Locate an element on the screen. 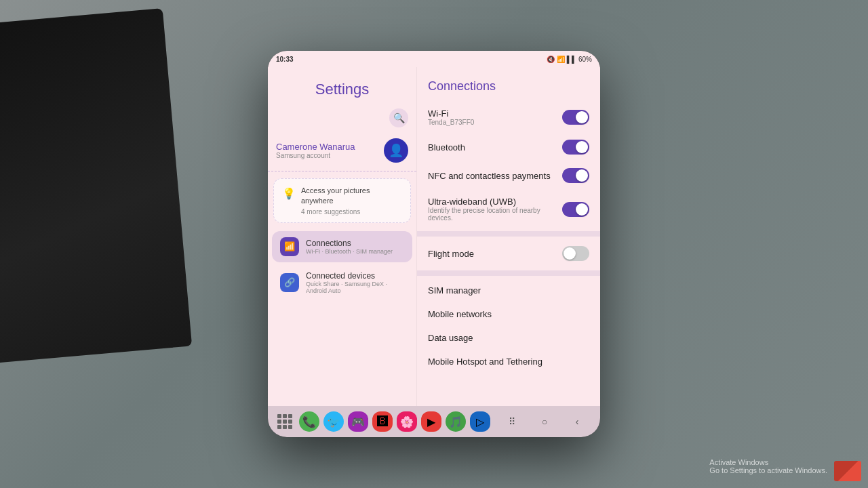 The height and width of the screenshot is (488, 868). conn-item-sim: SIM manager is located at coordinates (509, 290).